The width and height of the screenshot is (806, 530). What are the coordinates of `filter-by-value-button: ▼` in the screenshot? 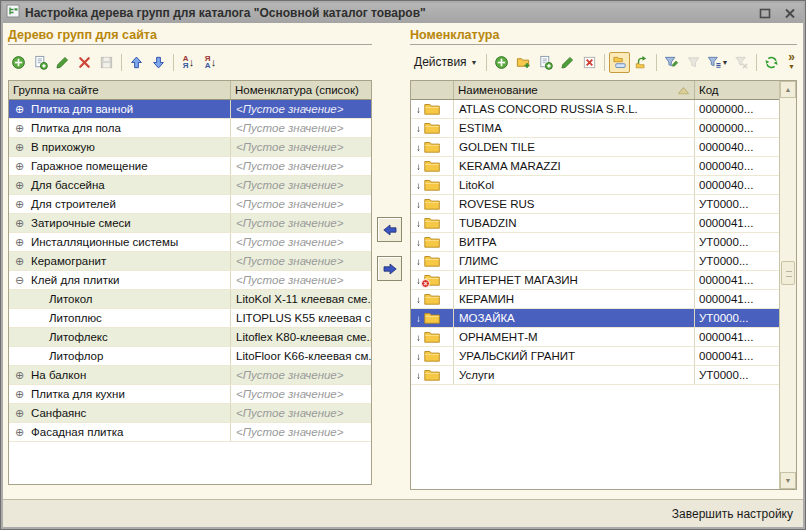 It's located at (718, 62).